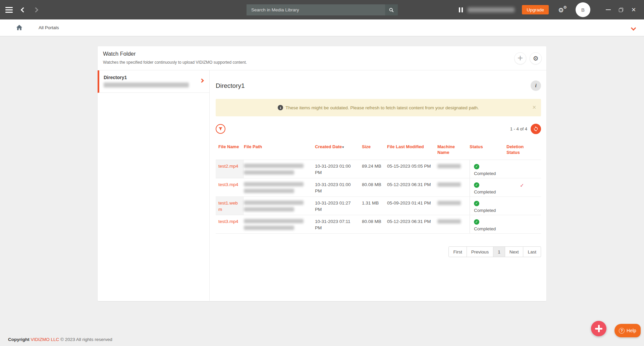  What do you see at coordinates (535, 58) in the screenshot?
I see `gear-icon: ⚙` at bounding box center [535, 58].